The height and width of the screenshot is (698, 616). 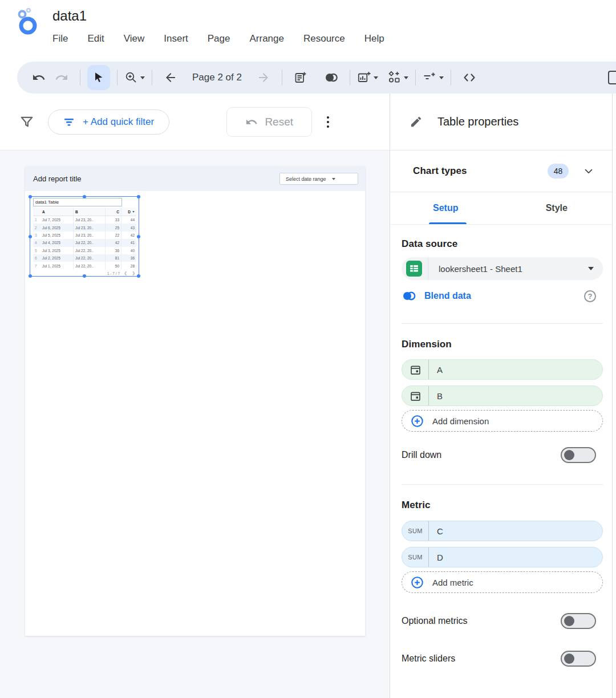 What do you see at coordinates (502, 621) in the screenshot?
I see `optional-metrics-row: Optional metrics` at bounding box center [502, 621].